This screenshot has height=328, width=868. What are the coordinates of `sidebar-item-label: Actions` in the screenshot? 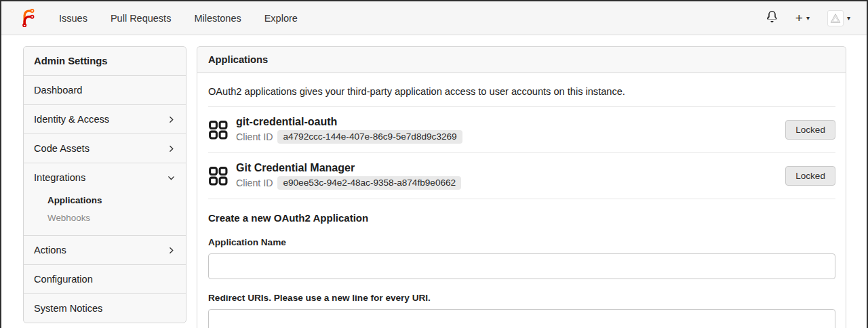 It's located at (50, 250).